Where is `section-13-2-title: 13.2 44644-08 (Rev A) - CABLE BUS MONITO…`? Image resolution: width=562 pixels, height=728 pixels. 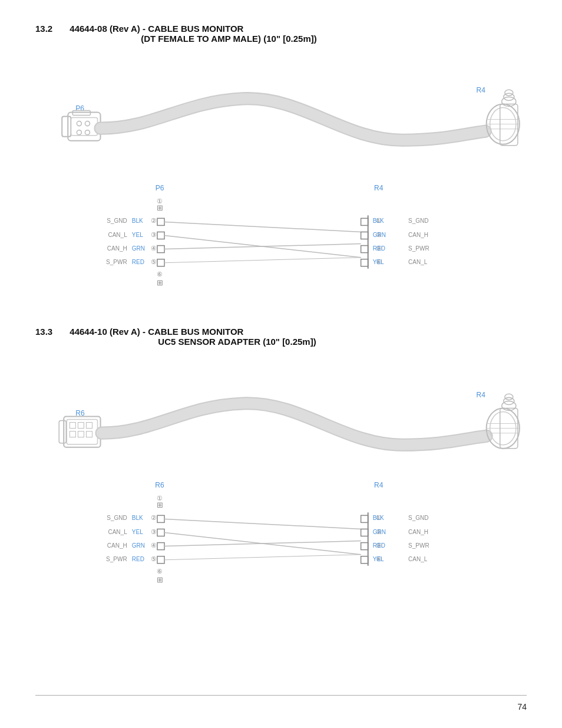
section-13-2-title: 13.2 44644-08 (Rev A) - CABLE BUS MONITO… is located at coordinates (281, 34).